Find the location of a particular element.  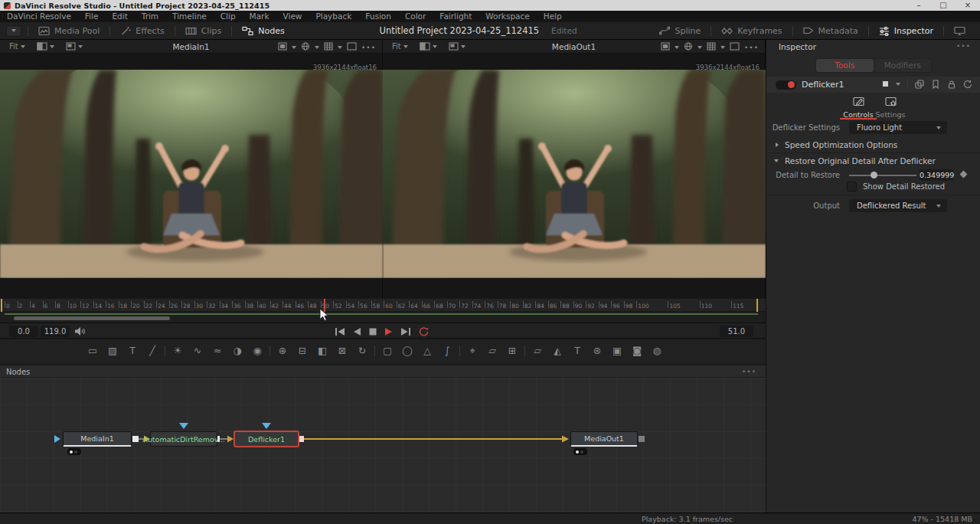

subtab-settings: Settings is located at coordinates (890, 107).